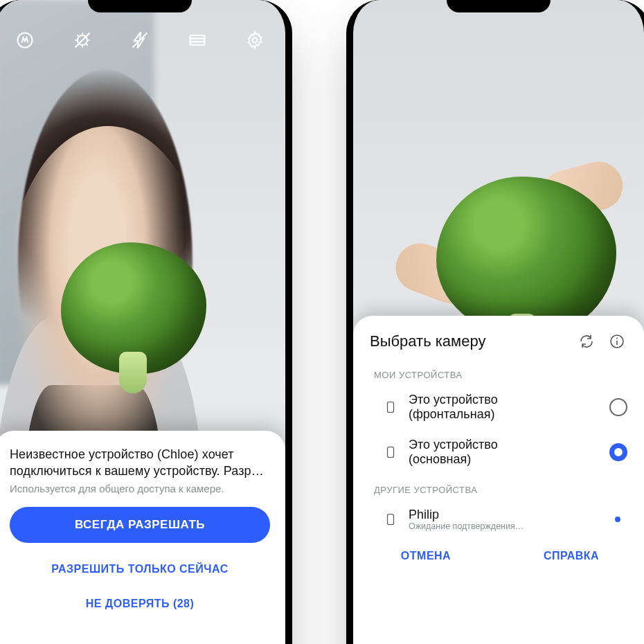  I want to click on radio-unselected, so click(618, 407).